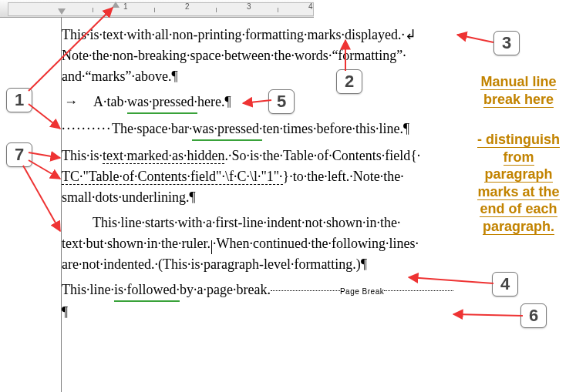 This screenshot has width=586, height=392. I want to click on field-brace-close-icon: }, so click(287, 176).